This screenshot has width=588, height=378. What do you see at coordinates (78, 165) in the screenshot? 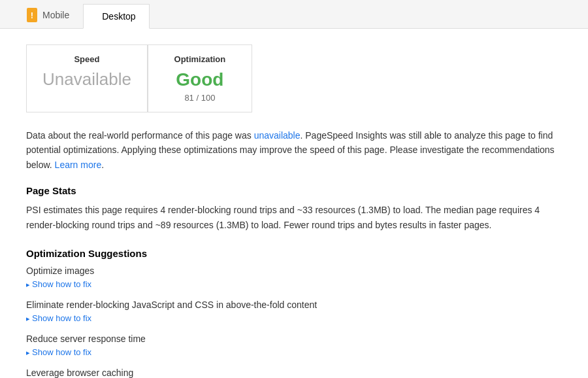
I see `learn-more-link: Learn more` at bounding box center [78, 165].